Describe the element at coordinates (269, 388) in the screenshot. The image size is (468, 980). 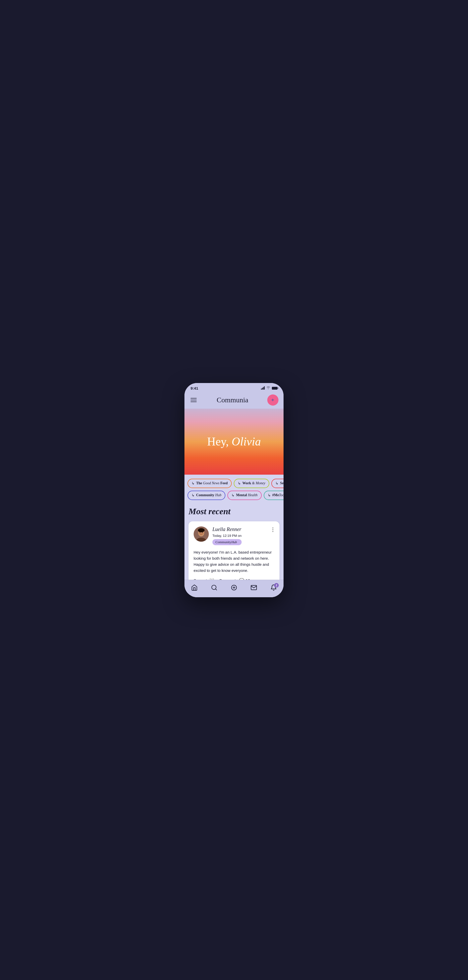
I see `status-icons` at that location.